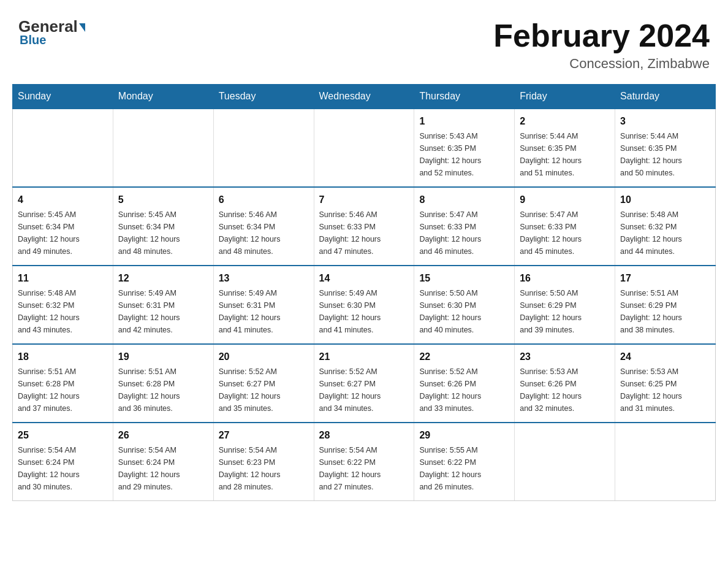 The height and width of the screenshot is (563, 728). I want to click on day-number: 7, so click(364, 200).